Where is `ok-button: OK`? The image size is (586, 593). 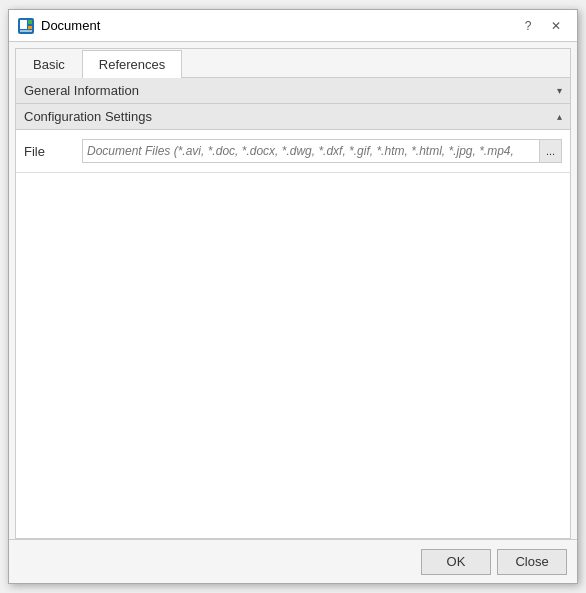
ok-button: OK is located at coordinates (456, 562).